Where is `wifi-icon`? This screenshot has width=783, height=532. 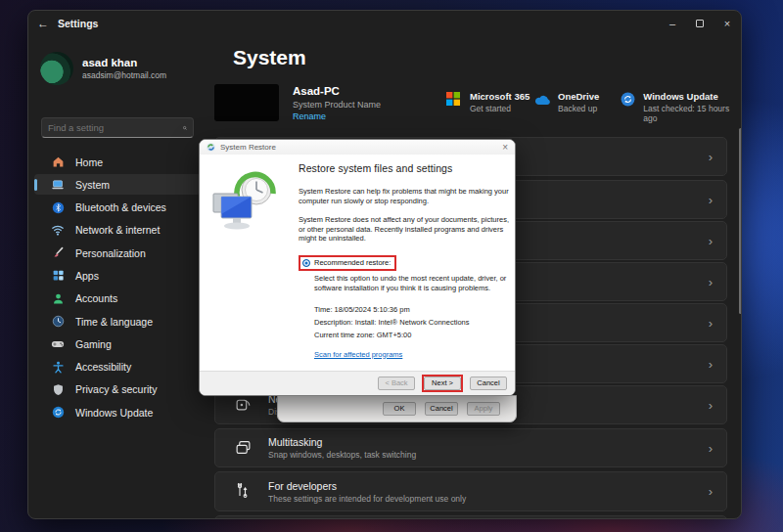
wifi-icon is located at coordinates (58, 230).